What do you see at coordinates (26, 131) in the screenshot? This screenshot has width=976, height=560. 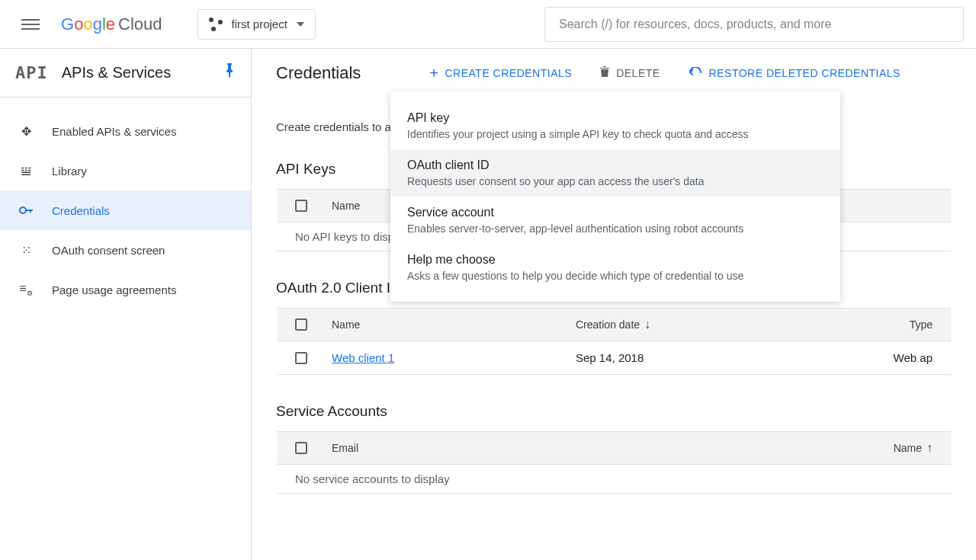 I see `diamond-icon: ✥` at bounding box center [26, 131].